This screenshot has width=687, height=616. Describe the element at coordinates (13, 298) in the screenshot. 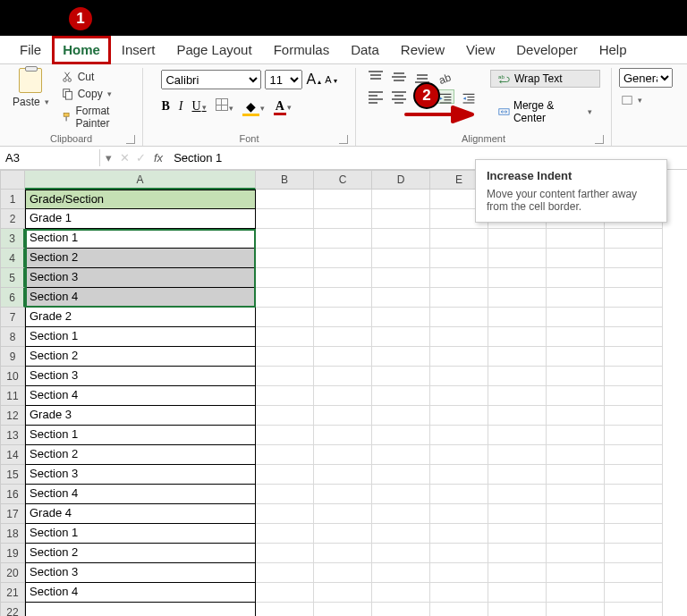

I see `row-header: 6` at that location.